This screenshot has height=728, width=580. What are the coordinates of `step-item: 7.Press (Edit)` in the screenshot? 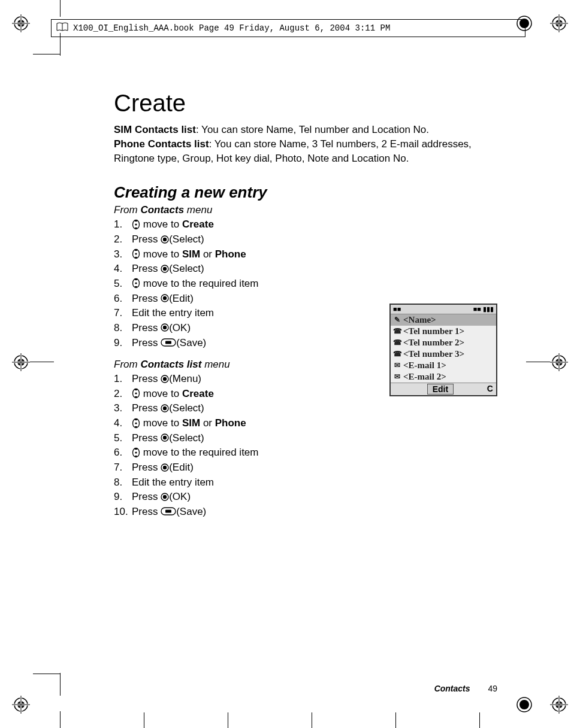 It's located at (306, 468).